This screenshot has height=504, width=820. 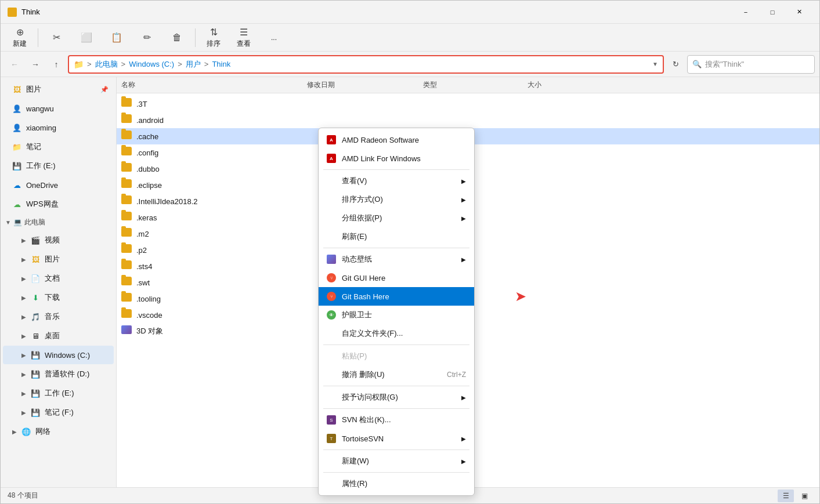 What do you see at coordinates (58, 374) in the screenshot?
I see `sidebar-item-d-drive: ▶ 💾 普通软件 (D:)` at bounding box center [58, 374].